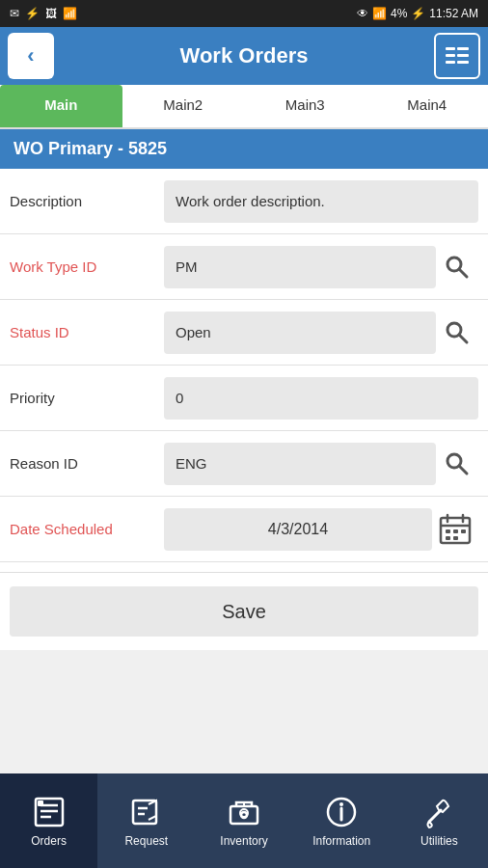 The image size is (488, 868). Describe the element at coordinates (418, 14) in the screenshot. I see `status-bar-right: 👁 📶 4% ⚡ 11:52 AM` at that location.